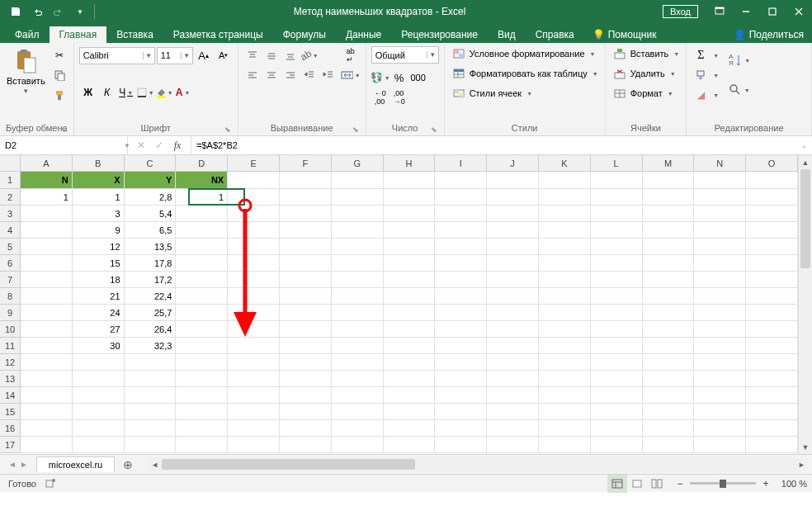 The image size is (812, 506). What do you see at coordinates (356, 130) in the screenshot?
I see `dialog-launcher-icon: ⬊` at bounding box center [356, 130].